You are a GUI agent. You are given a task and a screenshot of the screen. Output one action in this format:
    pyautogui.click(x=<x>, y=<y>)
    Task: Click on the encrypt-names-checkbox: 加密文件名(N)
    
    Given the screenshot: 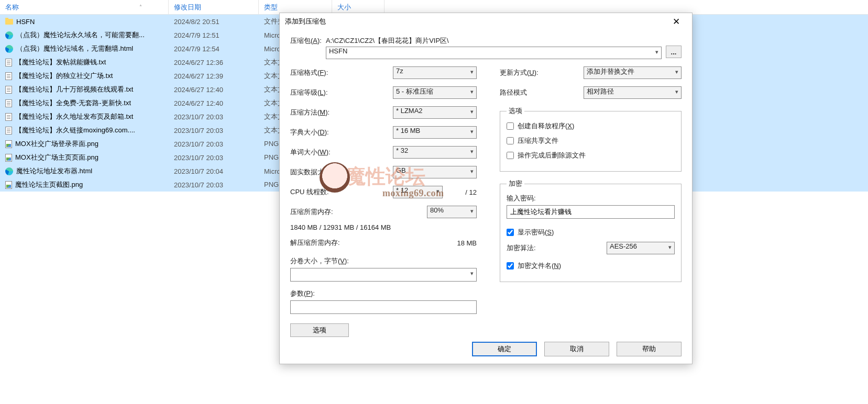 What is the action you would take?
    pyautogui.click(x=591, y=266)
    